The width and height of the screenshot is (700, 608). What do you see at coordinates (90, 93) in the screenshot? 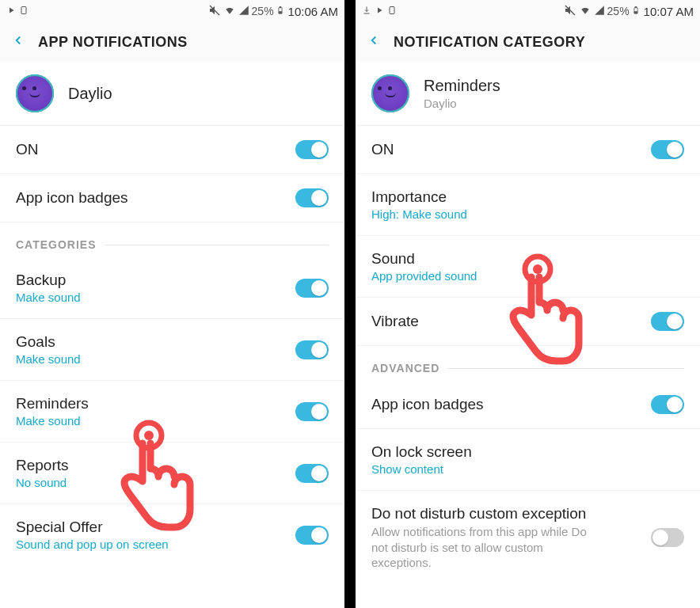
I see `app-name: Daylio` at bounding box center [90, 93].